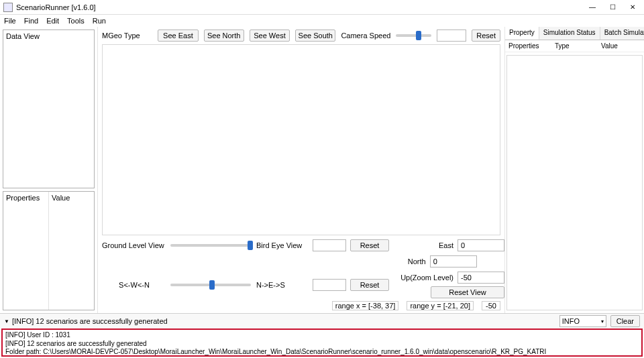 The width and height of the screenshot is (644, 358). I want to click on east-input, so click(481, 245).